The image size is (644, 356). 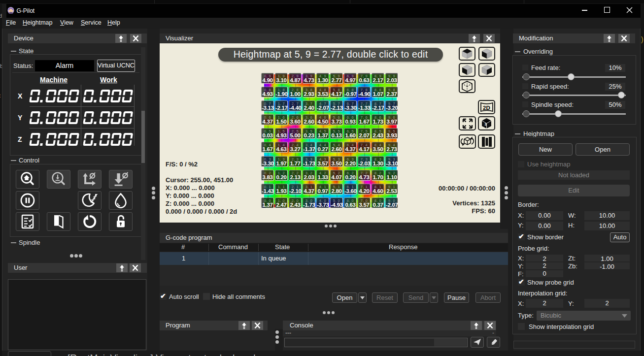 What do you see at coordinates (486, 124) in the screenshot?
I see `svg-text: 3` at bounding box center [486, 124].